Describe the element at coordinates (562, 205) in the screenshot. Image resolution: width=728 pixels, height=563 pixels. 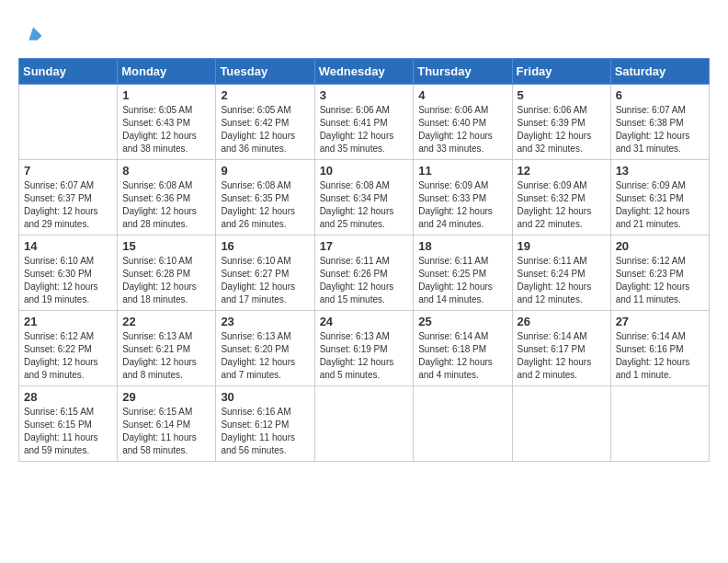
I see `day-info: Sunrise: 6:09 AMSunset: 6:32 PMDaylight:…` at that location.